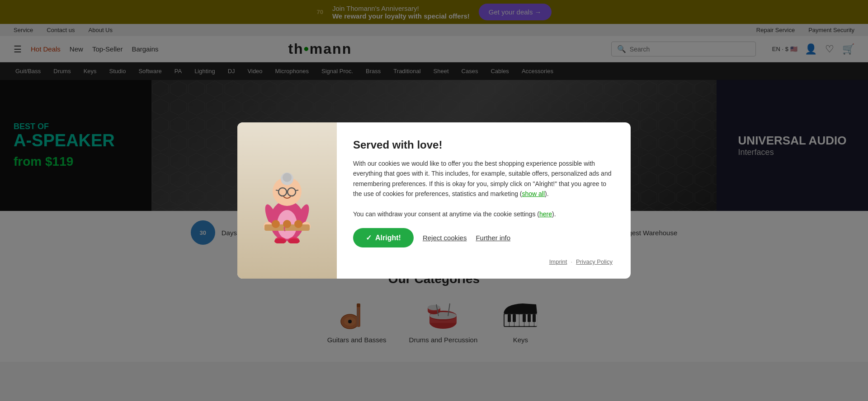  What do you see at coordinates (483, 262) in the screenshot?
I see `modal-footer: Imprint · Privacy Policy` at bounding box center [483, 262].